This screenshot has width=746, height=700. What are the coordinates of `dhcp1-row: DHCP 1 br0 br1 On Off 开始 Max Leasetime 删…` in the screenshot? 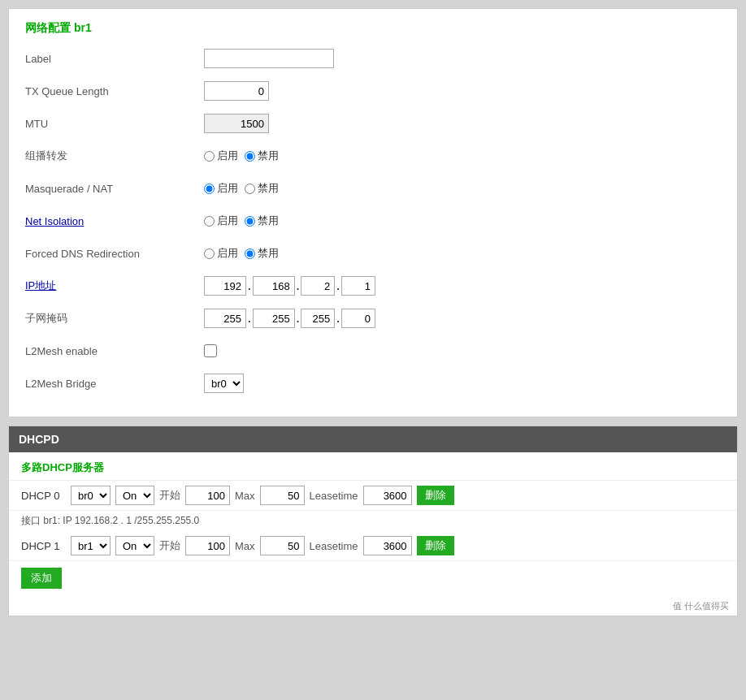 It's located at (373, 546).